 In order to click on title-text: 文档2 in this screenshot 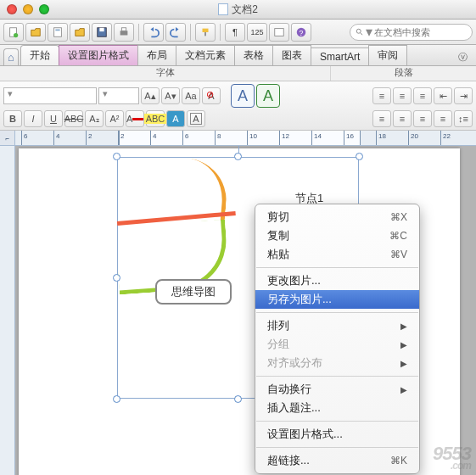, I will do `click(244, 10)`.